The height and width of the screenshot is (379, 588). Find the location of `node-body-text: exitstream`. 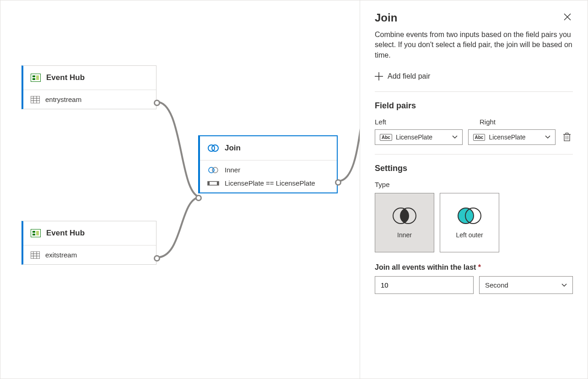

node-body-text: exitstream is located at coordinates (61, 255).